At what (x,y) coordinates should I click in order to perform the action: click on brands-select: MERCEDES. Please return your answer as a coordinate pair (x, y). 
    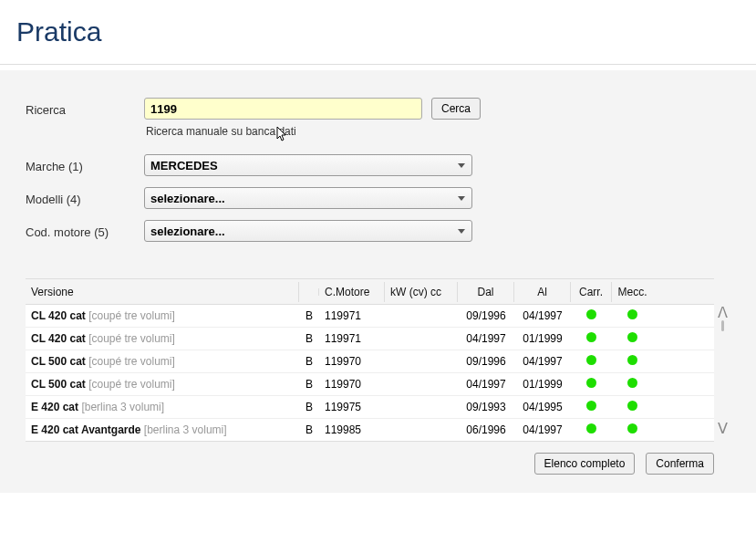
    Looking at the image, I should click on (308, 165).